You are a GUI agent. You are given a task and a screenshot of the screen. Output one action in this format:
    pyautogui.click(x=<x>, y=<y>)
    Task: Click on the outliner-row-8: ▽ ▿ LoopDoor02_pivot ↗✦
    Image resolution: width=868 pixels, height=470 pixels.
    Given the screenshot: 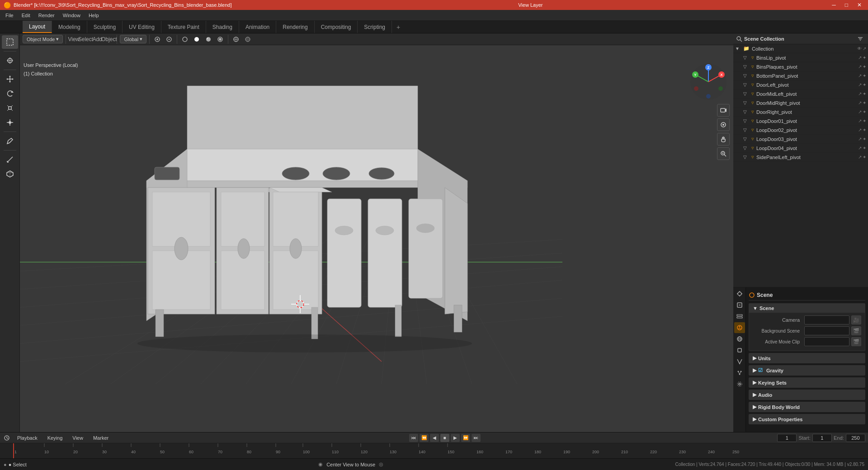 What is the action you would take?
    pyautogui.click(x=801, y=130)
    